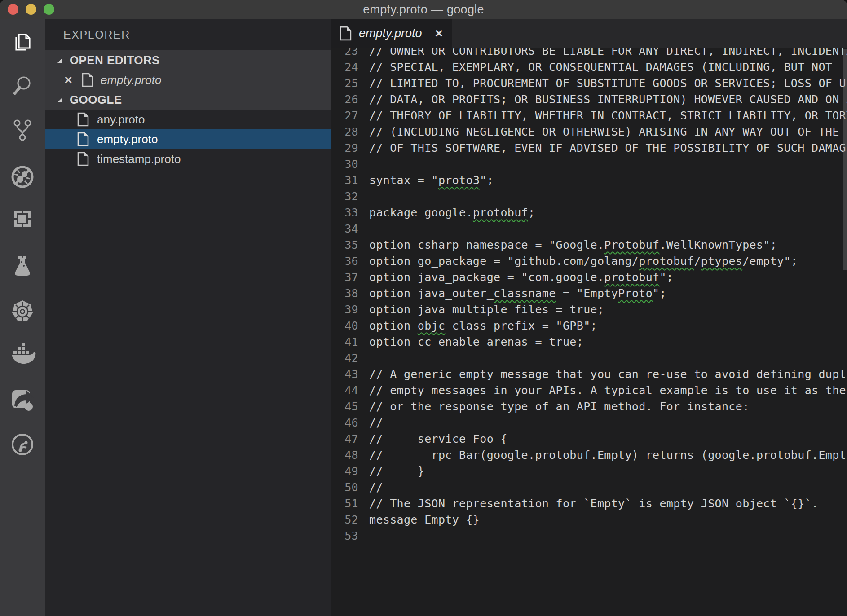 This screenshot has height=616, width=847. What do you see at coordinates (49, 9) in the screenshot?
I see `zoom-window-button` at bounding box center [49, 9].